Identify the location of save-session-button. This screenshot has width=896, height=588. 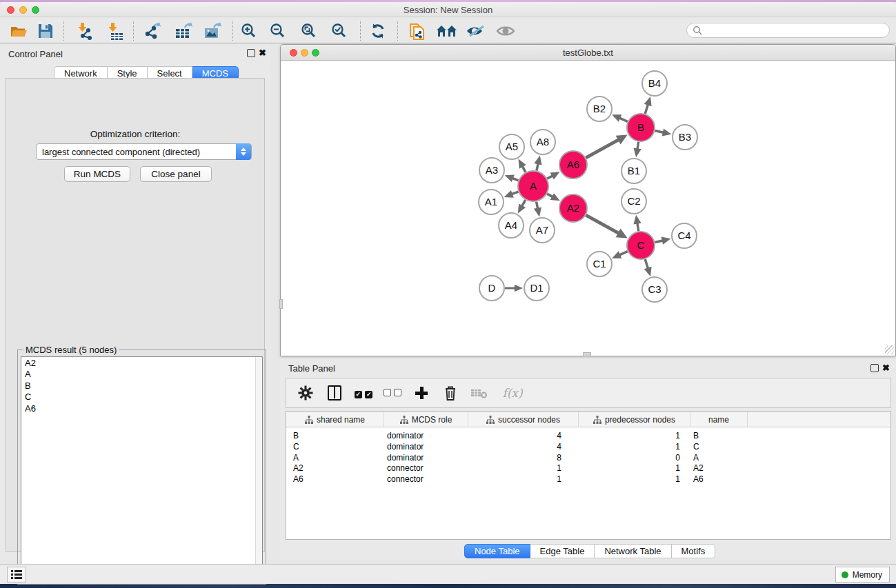
(46, 30).